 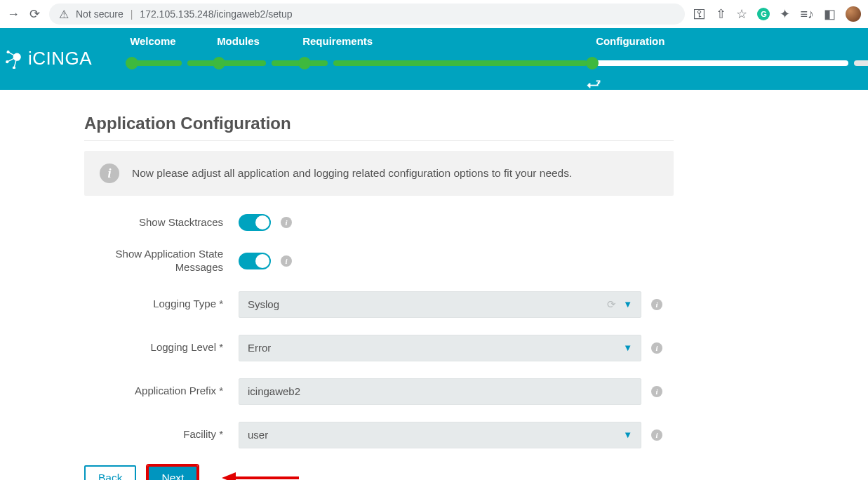 What do you see at coordinates (161, 223) in the screenshot?
I see `label-stacktraces: Show Stacktraces` at bounding box center [161, 223].